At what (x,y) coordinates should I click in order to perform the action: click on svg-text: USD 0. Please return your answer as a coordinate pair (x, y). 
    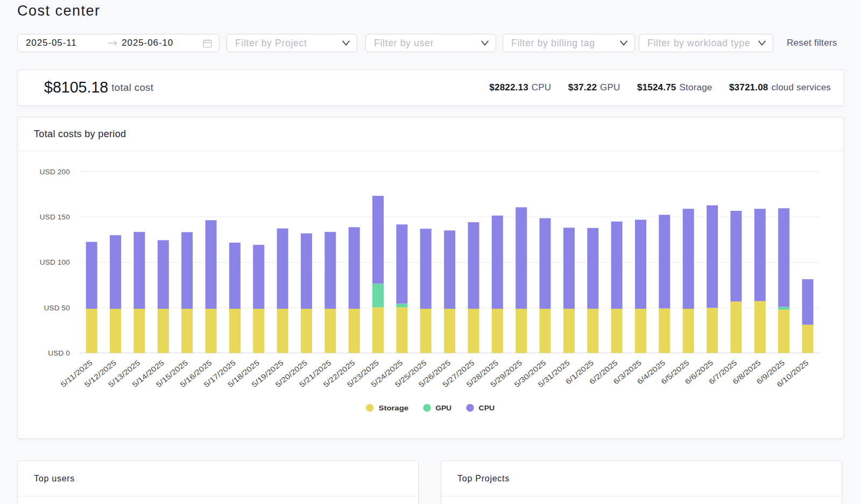
    Looking at the image, I should click on (59, 353).